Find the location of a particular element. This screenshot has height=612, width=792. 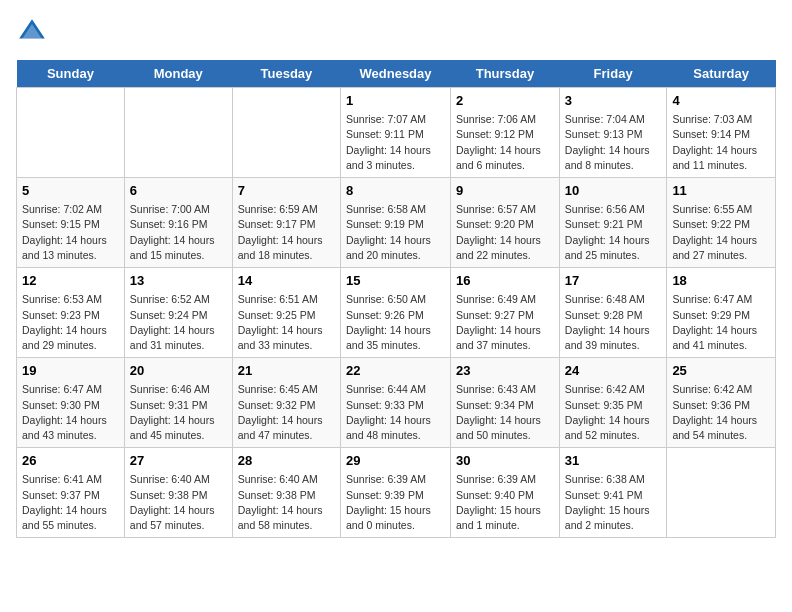

calendar-cell: 6Sunrise: 7:00 AM Sunset: 9:16 PM Daylig… is located at coordinates (178, 223).